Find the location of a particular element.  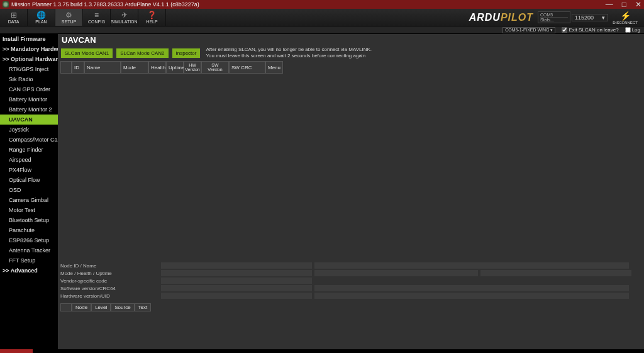

data-icon: ⊞ is located at coordinates (14, 15).